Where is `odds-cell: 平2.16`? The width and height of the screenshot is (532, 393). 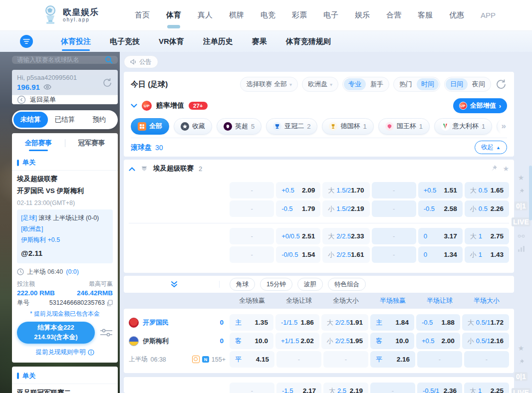 odds-cell: 平2.16 is located at coordinates (393, 359).